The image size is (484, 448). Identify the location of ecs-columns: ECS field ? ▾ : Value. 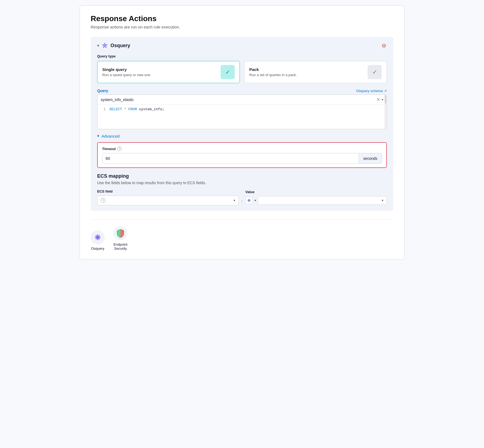
(242, 197).